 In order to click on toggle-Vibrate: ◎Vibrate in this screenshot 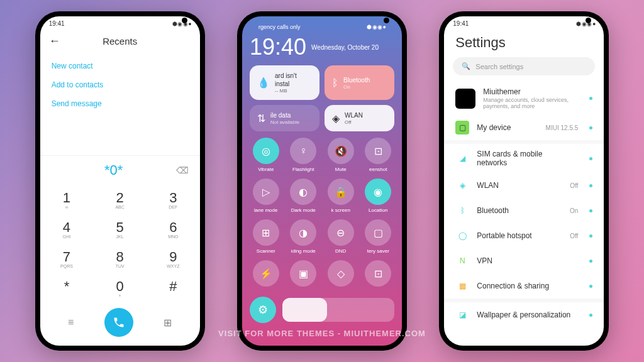, I will do `click(266, 155)`.